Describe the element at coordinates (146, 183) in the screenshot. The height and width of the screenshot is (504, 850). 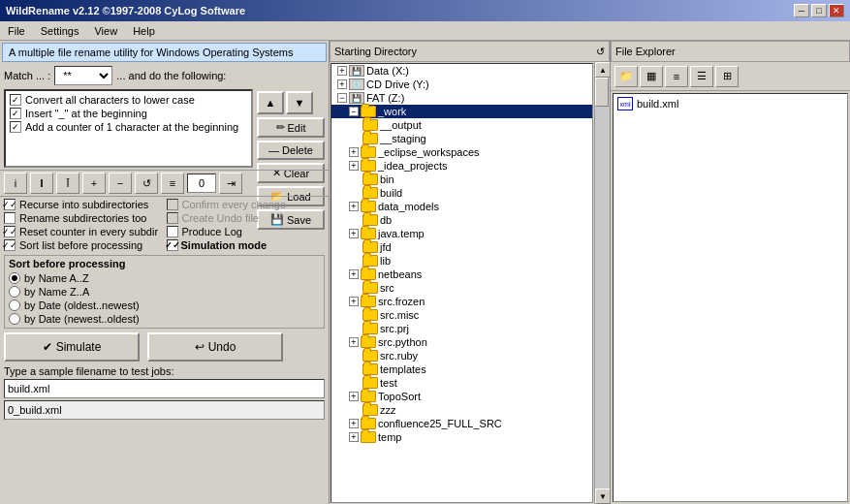
I see `tool-btn-6: ↺` at that location.